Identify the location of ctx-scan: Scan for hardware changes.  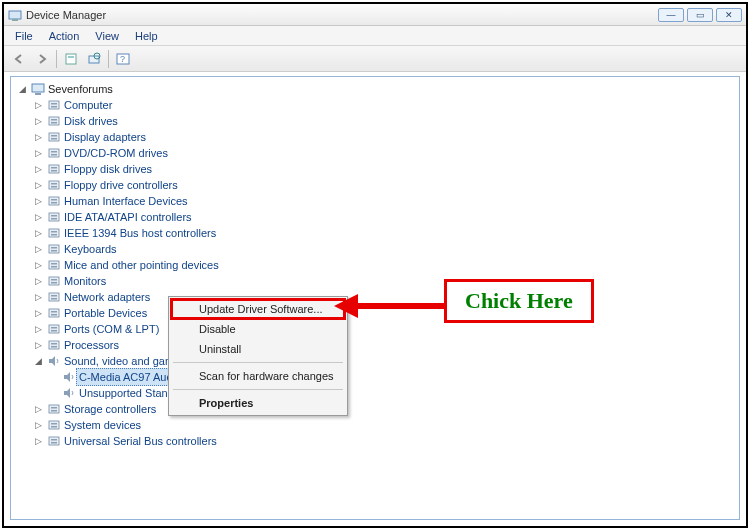
(258, 376).